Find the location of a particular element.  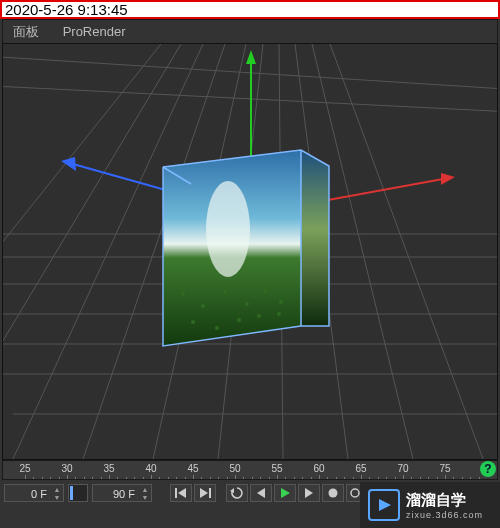

goto-last-button is located at coordinates (205, 493).